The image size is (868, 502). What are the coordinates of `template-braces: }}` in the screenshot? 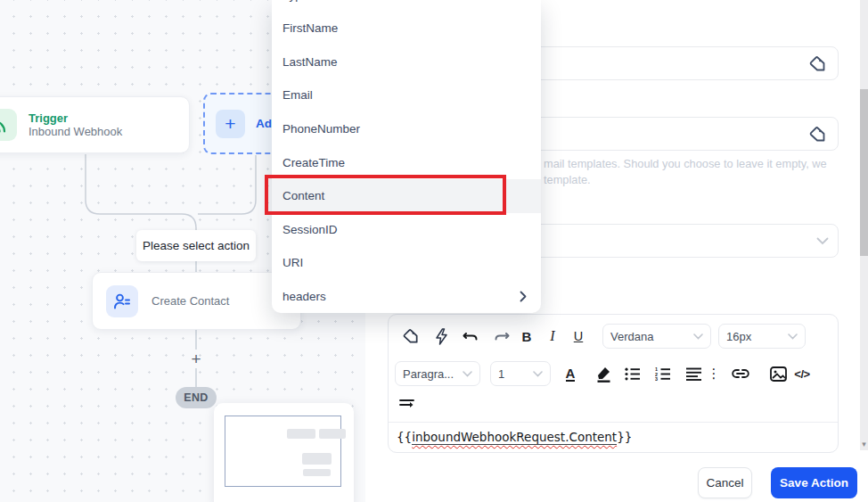 It's located at (624, 437).